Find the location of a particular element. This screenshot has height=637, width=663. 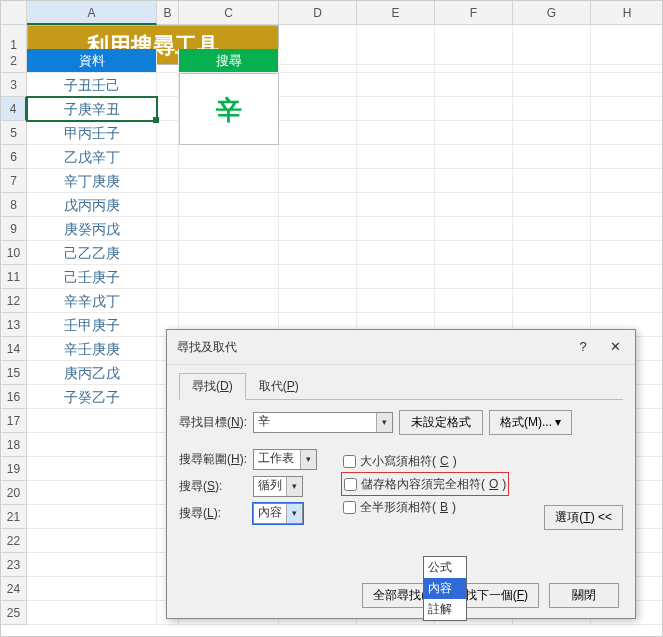

match-entire-cell-checkbox: 儲存格內容須完全相符(O) is located at coordinates (425, 484).